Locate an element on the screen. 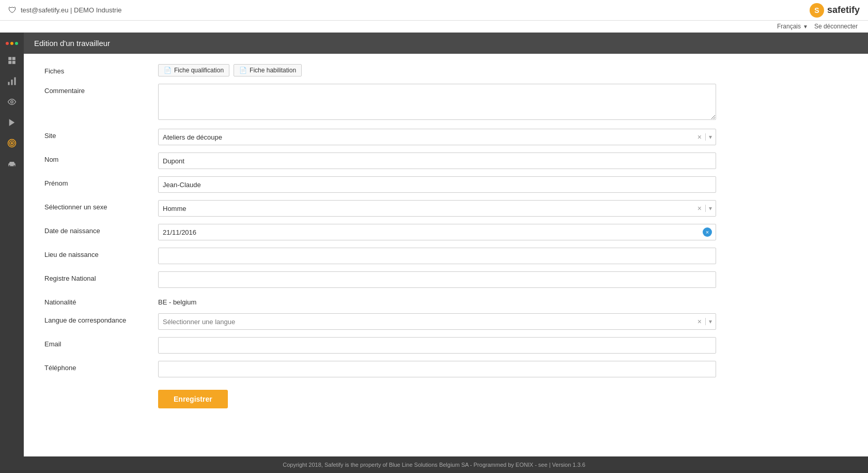 This screenshot has height=473, width=868. telephone-label: Téléphone is located at coordinates (101, 366).